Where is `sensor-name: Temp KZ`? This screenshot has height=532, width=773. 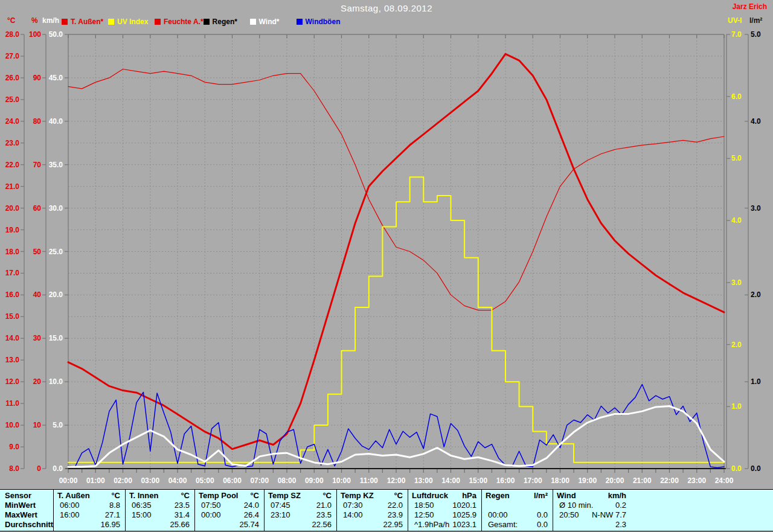 sensor-name: Temp KZ is located at coordinates (358, 496).